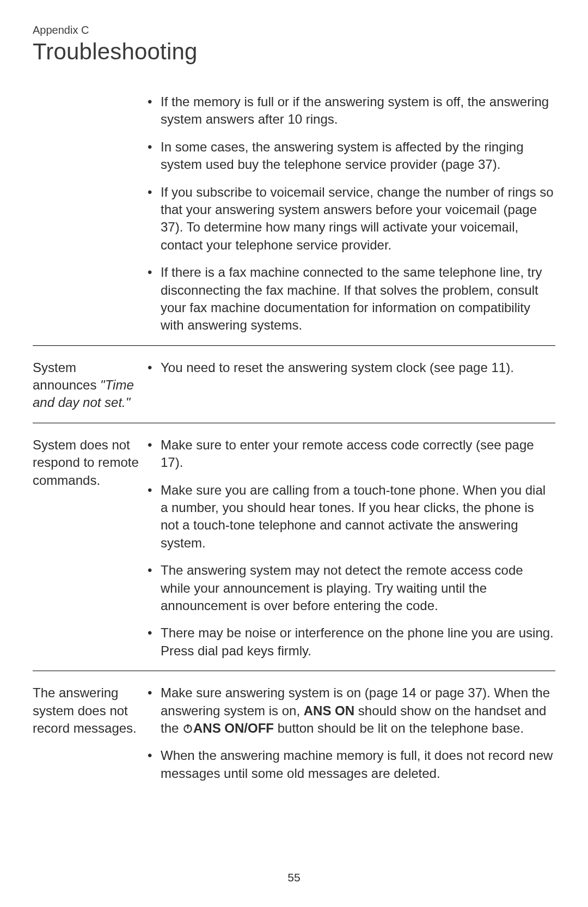 Image resolution: width=588 pixels, height=907 pixels. I want to click on solutions-cell: Make sure answering system is on (page 1…, so click(350, 733).